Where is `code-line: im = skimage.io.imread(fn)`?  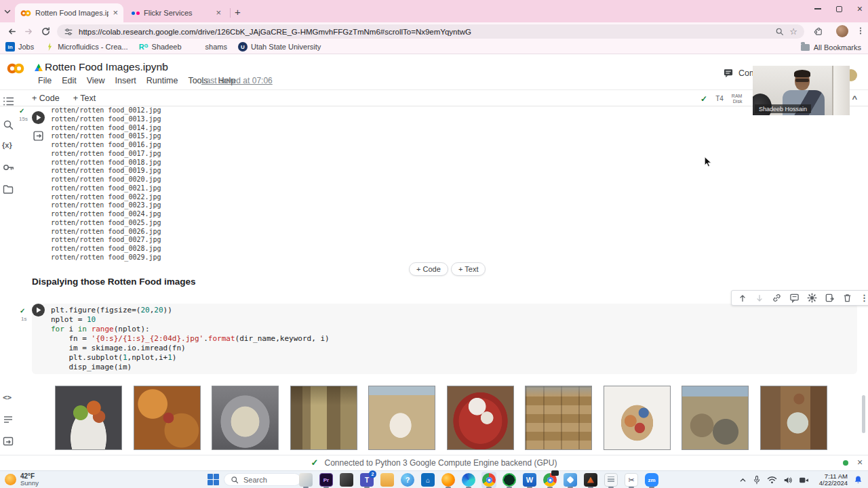 code-line: im = skimage.io.imread(fn) is located at coordinates (190, 348).